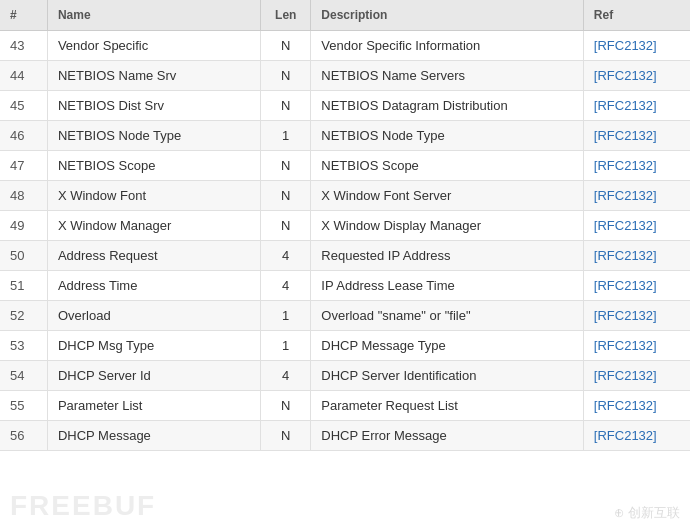 The width and height of the screenshot is (690, 532). What do you see at coordinates (448, 166) in the screenshot?
I see `cell-desc: NETBIOS Scope` at bounding box center [448, 166].